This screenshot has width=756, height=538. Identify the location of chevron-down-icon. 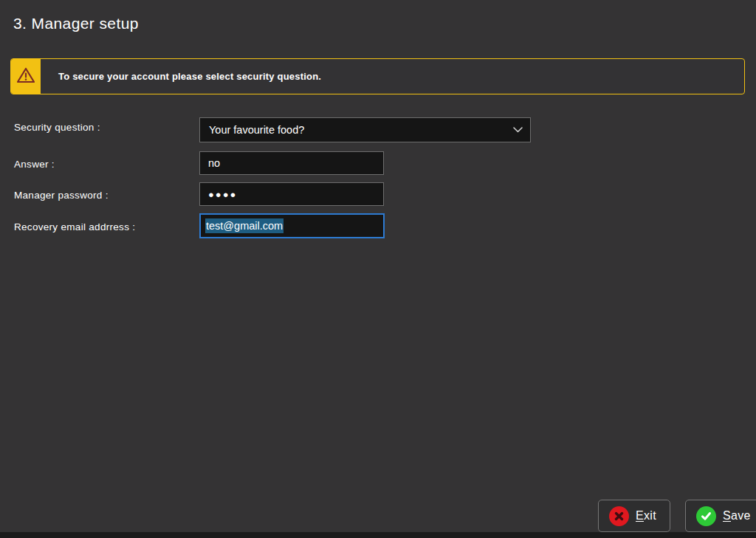
(518, 130).